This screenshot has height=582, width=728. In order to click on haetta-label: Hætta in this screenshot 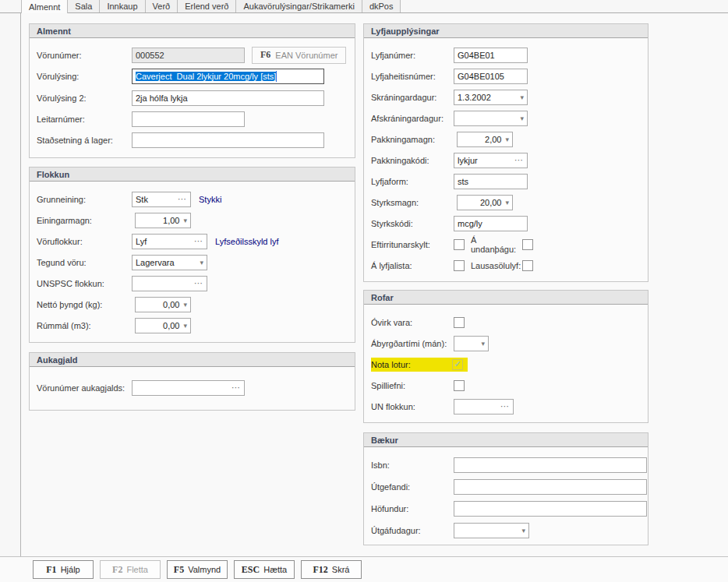, I will do `click(275, 570)`.